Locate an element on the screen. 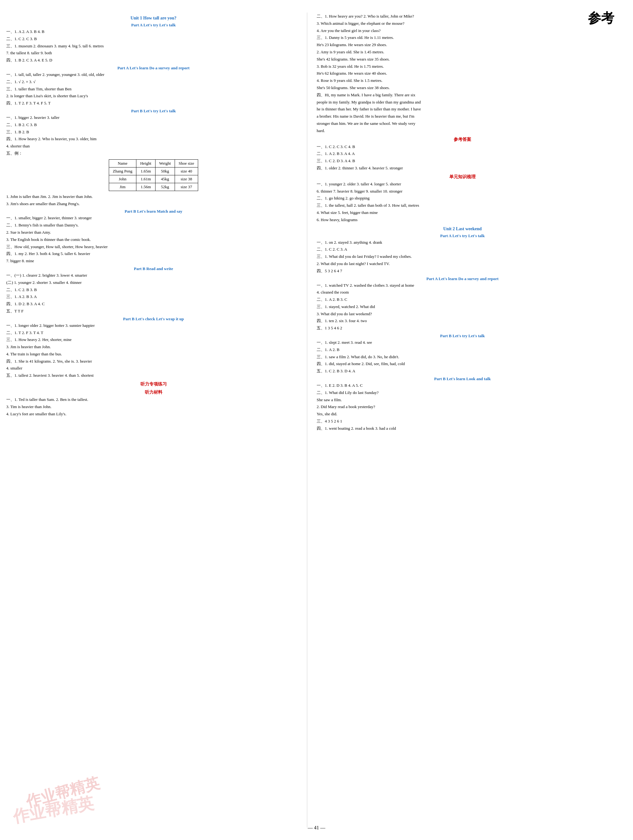  answer-yi-k1: 一、1. younger 2. older 3. taller 4. longe… is located at coordinates (462, 185).